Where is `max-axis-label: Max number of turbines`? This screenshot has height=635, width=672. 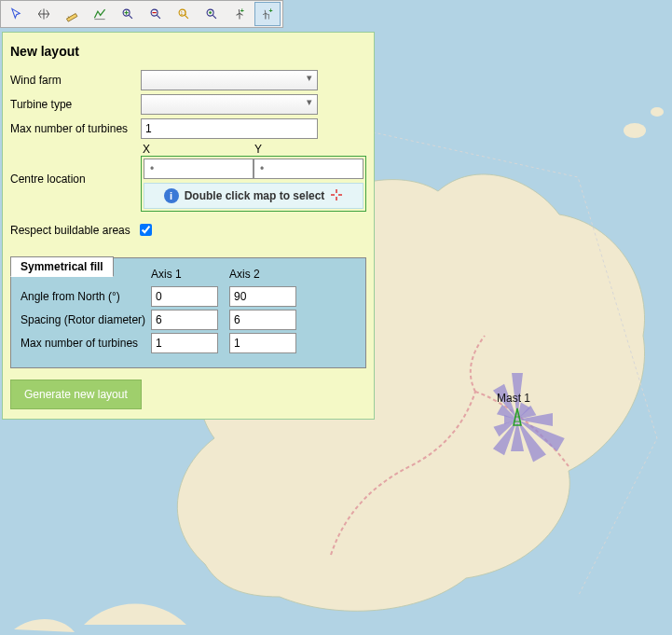 max-axis-label: Max number of turbines is located at coordinates (86, 343).